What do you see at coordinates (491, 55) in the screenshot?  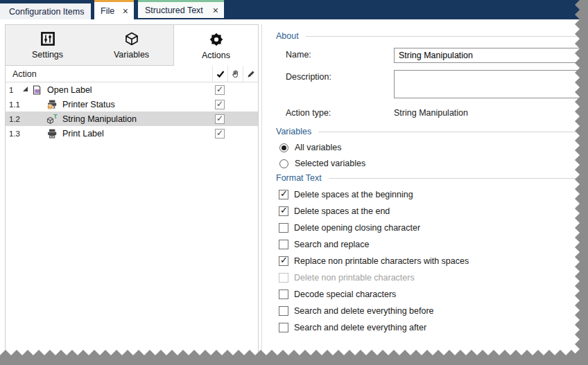 I see `name-input` at bounding box center [491, 55].